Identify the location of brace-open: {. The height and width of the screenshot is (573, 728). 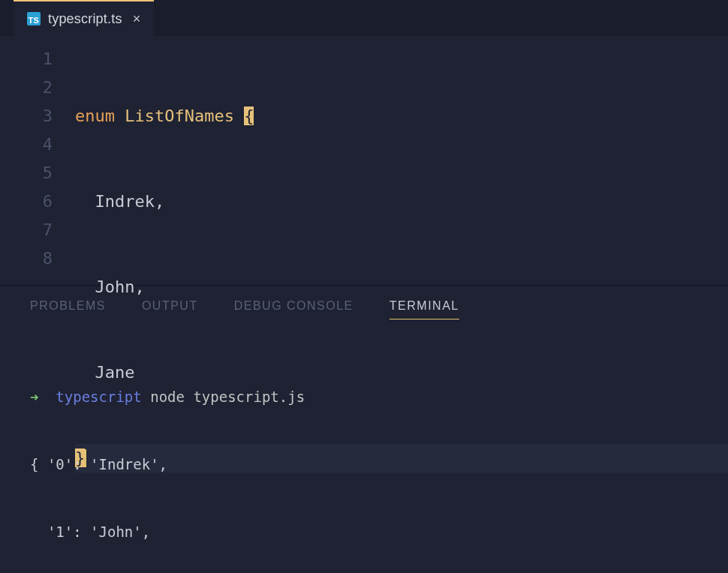
(249, 116).